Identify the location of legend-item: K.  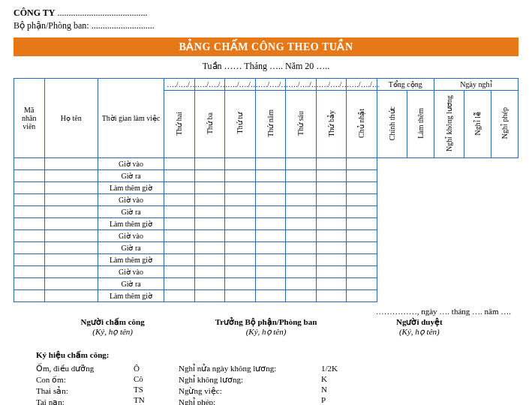
(344, 379).